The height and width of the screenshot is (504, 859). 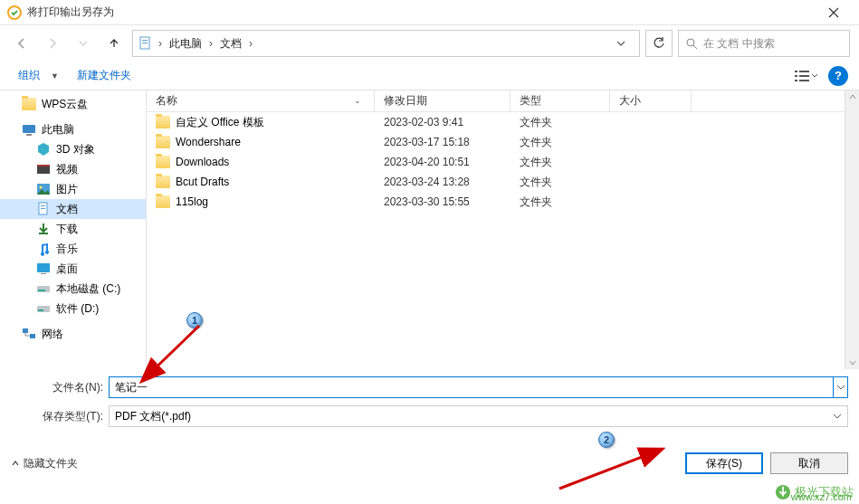 What do you see at coordinates (783, 492) in the screenshot?
I see `watermark-logo-icon` at bounding box center [783, 492].